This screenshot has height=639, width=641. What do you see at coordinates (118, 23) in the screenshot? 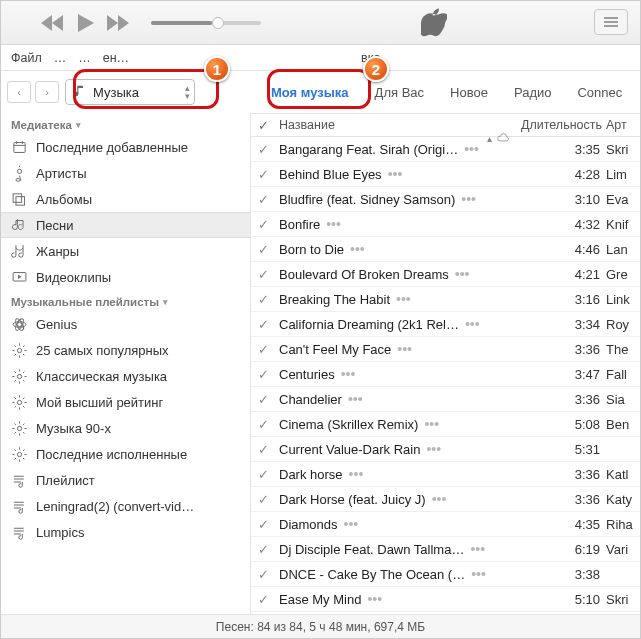
I see `next-track-button` at bounding box center [118, 23].